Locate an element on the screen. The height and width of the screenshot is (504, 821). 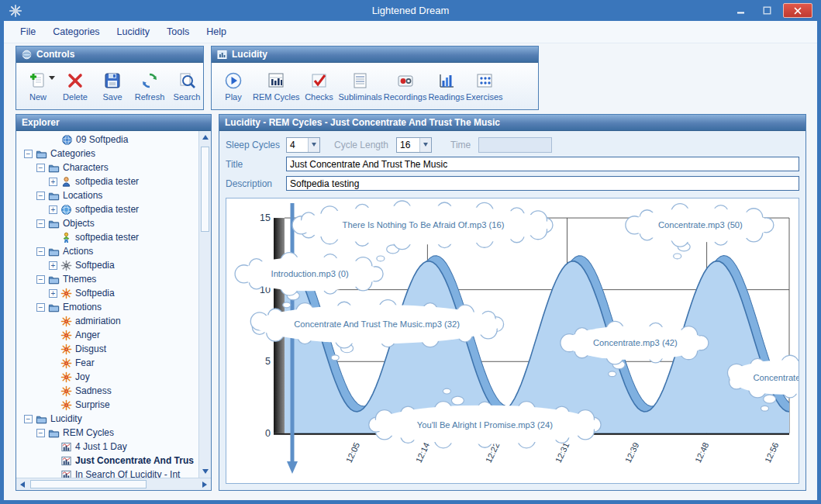
figure-icon is located at coordinates (67, 237).